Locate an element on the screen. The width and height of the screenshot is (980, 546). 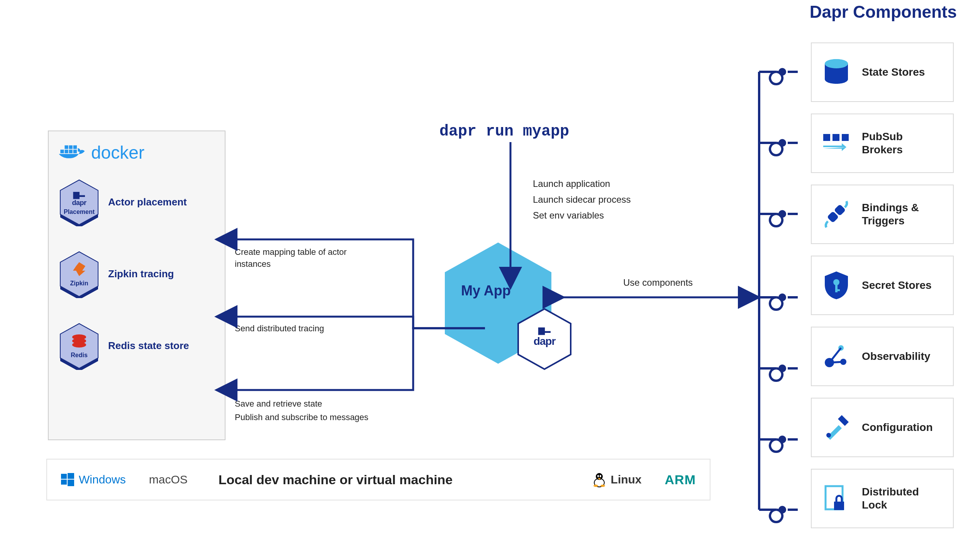
os-linux: Linux is located at coordinates (617, 480).